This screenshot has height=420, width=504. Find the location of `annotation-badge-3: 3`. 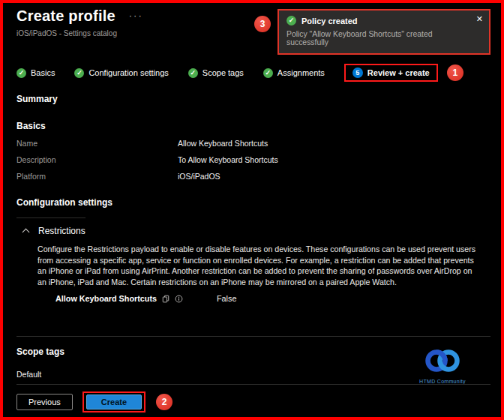

annotation-badge-3: 3 is located at coordinates (262, 24).